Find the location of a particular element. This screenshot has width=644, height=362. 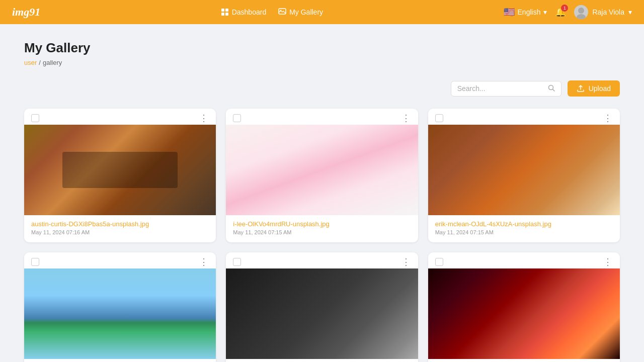

upload-icon is located at coordinates (581, 88).